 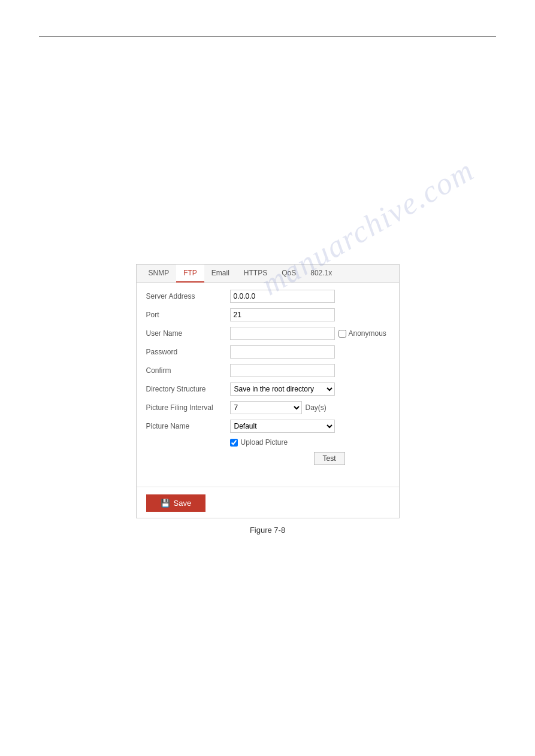 I want to click on username-row: User Name Anonymous, so click(x=268, y=333).